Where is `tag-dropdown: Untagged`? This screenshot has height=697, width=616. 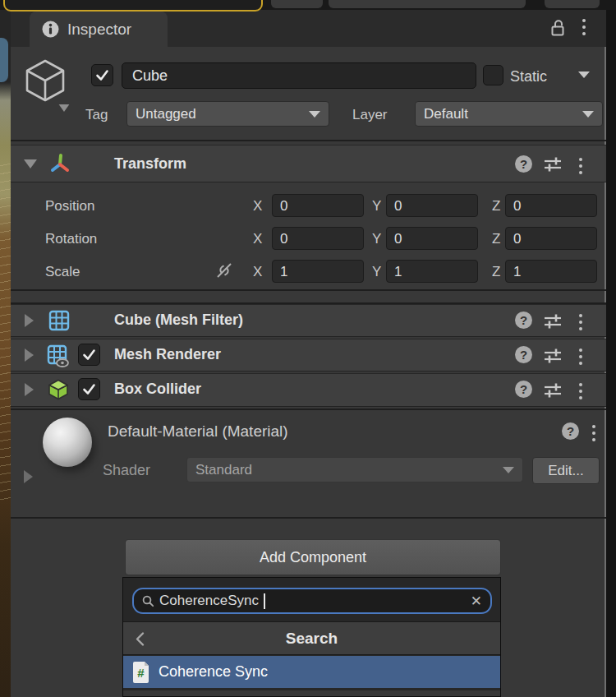
tag-dropdown: Untagged is located at coordinates (228, 113).